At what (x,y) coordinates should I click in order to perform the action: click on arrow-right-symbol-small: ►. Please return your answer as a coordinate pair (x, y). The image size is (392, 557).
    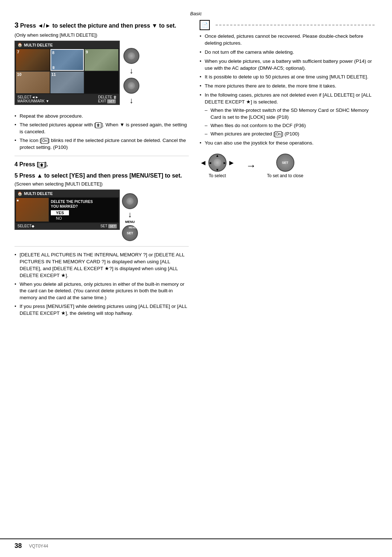
    Looking at the image, I should click on (232, 163).